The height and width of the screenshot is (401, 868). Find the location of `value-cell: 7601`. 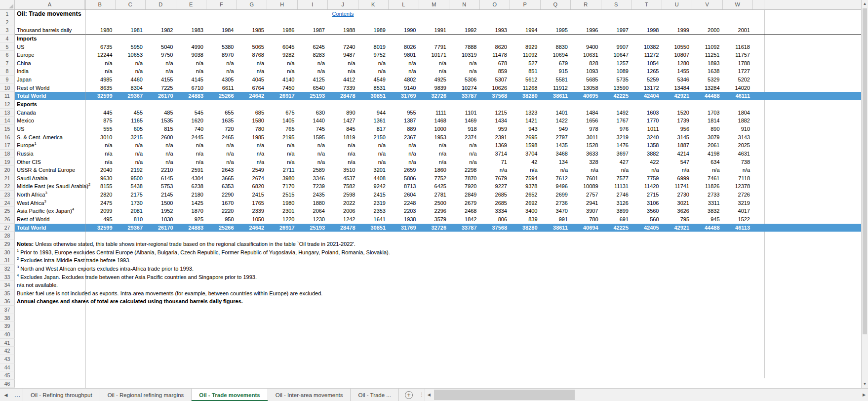

value-cell: 7601 is located at coordinates (586, 179).